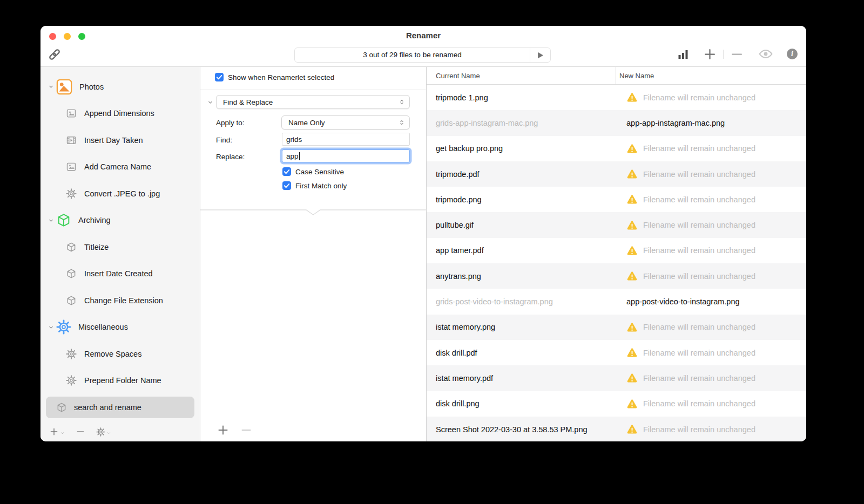 This screenshot has height=504, width=864. Describe the element at coordinates (617, 97) in the screenshot. I see `table-row: tripmode 1.png Filename will remain unch…` at that location.